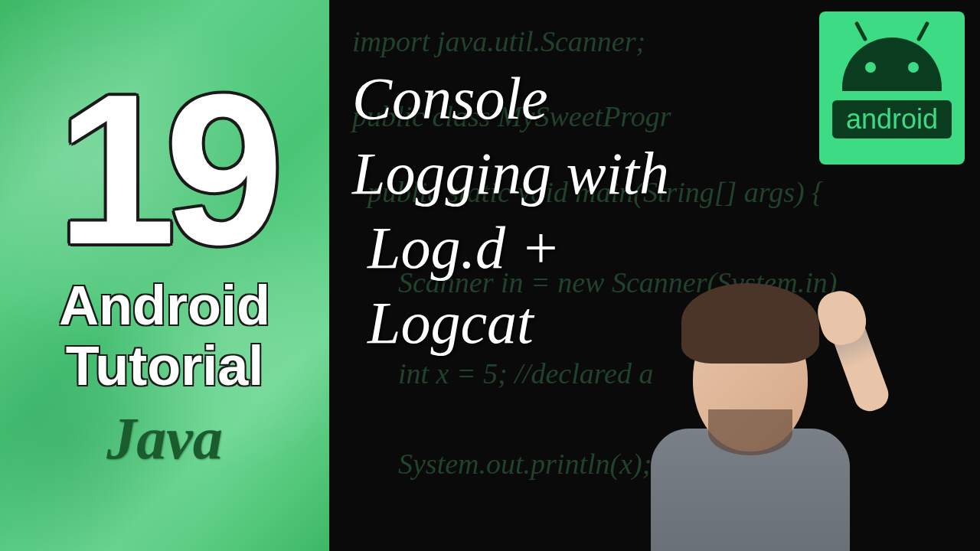 The width and height of the screenshot is (980, 551). What do you see at coordinates (165, 366) in the screenshot?
I see `subtitle-tutorial: Tutorial` at bounding box center [165, 366].